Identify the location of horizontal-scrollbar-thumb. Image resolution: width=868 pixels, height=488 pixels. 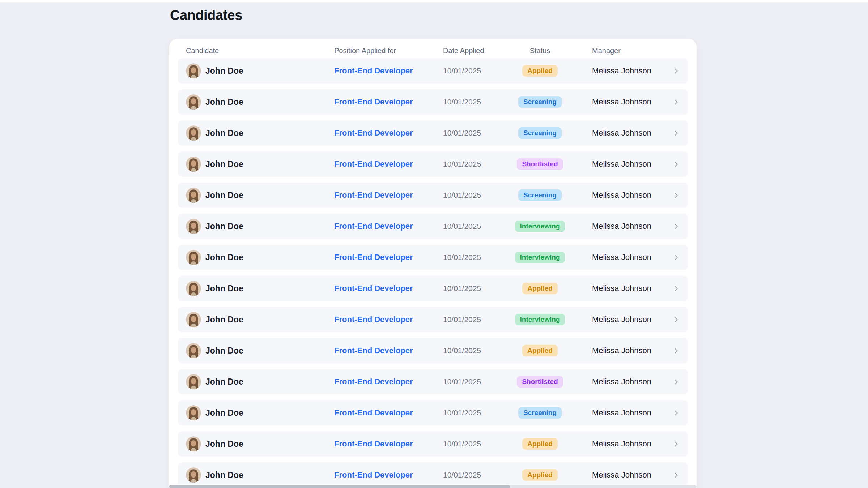
(340, 487).